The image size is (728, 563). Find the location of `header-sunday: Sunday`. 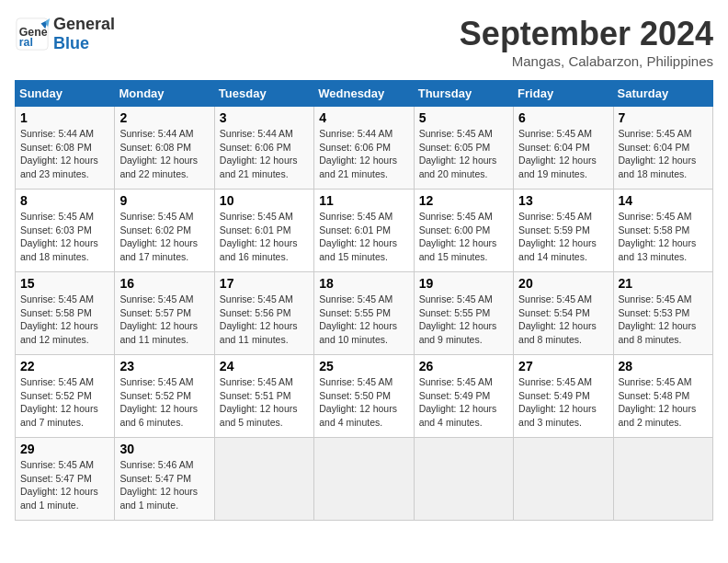

header-sunday: Sunday is located at coordinates (65, 94).